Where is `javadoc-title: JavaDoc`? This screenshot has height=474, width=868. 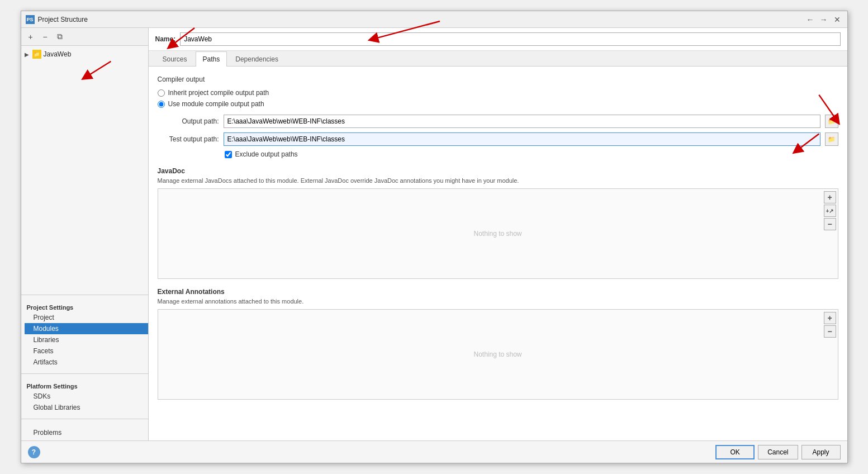 javadoc-title: JavaDoc is located at coordinates (498, 171).